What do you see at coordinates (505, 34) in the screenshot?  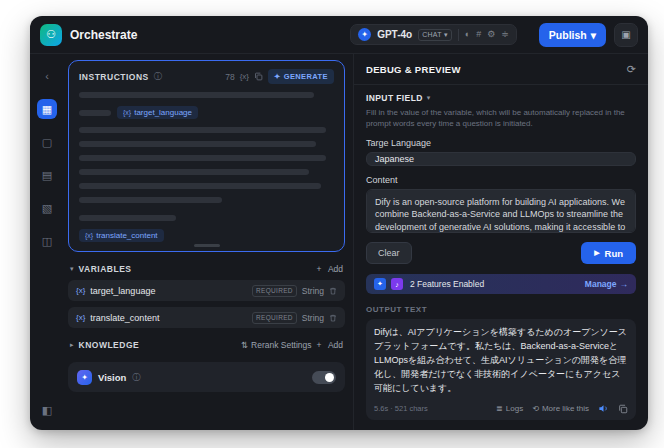 I see `params-sliders-icon: ≑` at bounding box center [505, 34].